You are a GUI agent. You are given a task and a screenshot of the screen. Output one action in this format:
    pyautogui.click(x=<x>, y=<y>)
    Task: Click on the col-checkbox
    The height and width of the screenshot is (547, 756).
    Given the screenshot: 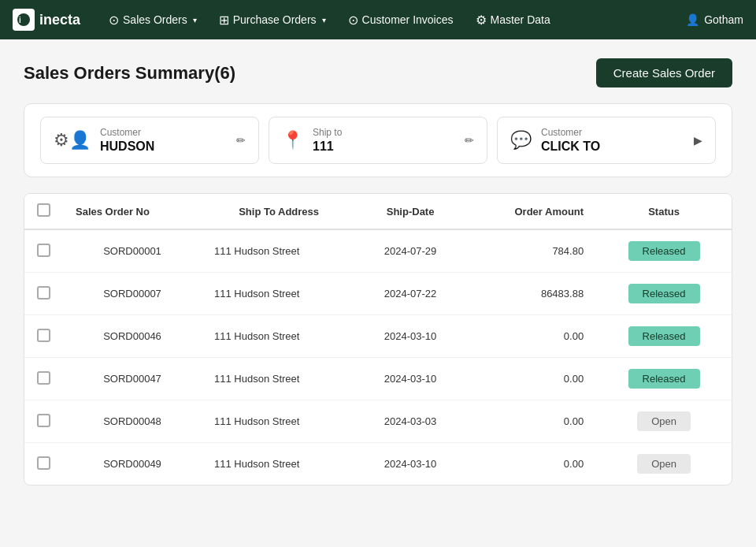 What is the action you would take?
    pyautogui.click(x=44, y=211)
    